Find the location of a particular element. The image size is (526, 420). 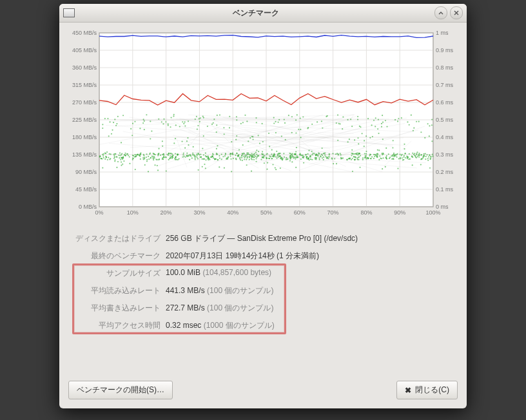

close-dialog-button: ✖ 閉じる(C) is located at coordinates (427, 390).